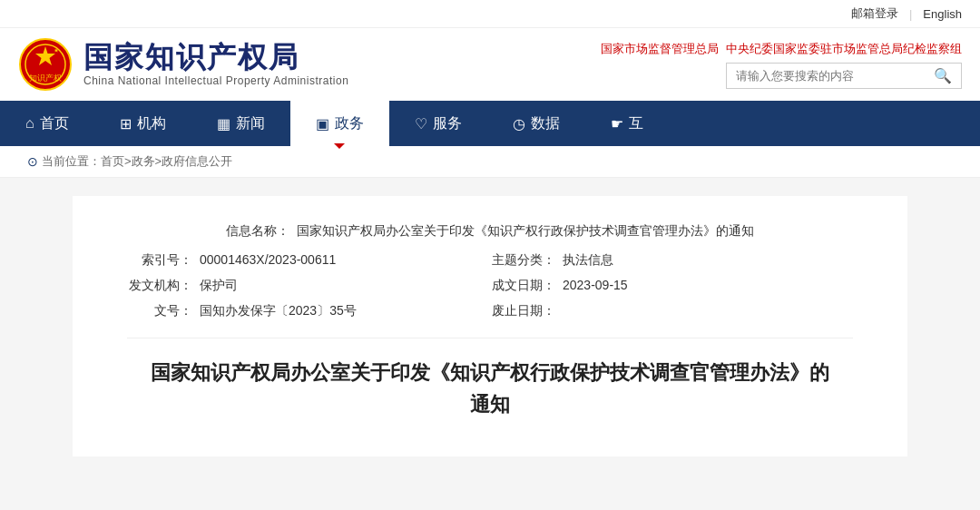 The height and width of the screenshot is (510, 980). I want to click on org-value: 保护司, so click(345, 286).